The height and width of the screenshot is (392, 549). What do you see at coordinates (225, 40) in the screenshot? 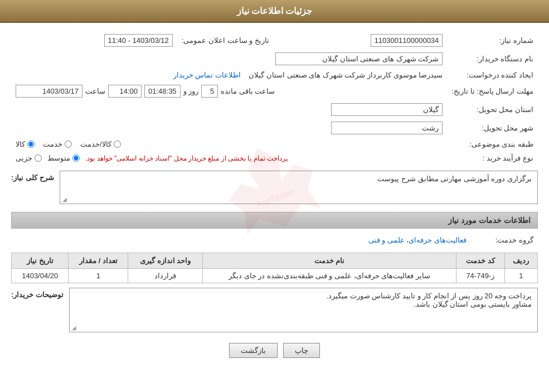
I see `tarikh-elan-label: تاریخ و ساعت اعلان عمومی:` at bounding box center [225, 40].